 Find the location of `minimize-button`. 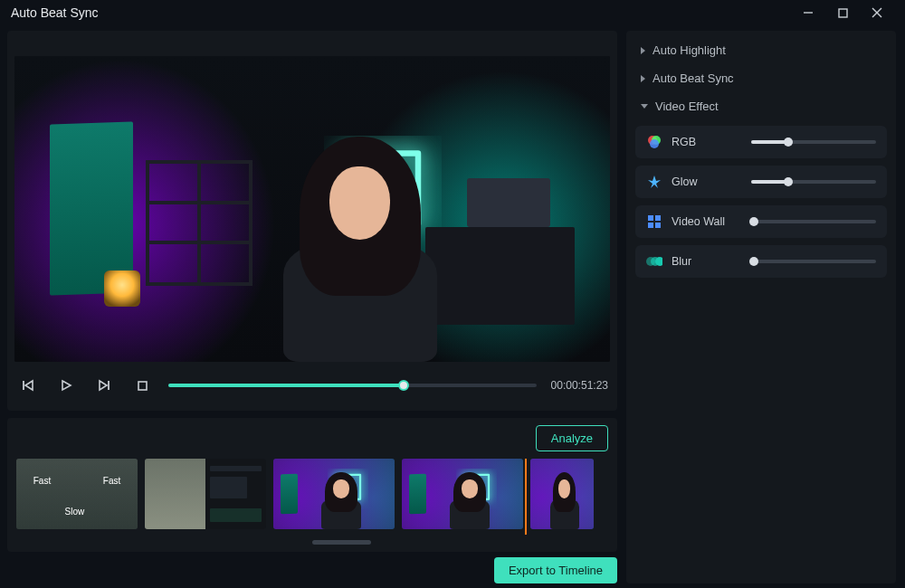

minimize-button is located at coordinates (808, 13).